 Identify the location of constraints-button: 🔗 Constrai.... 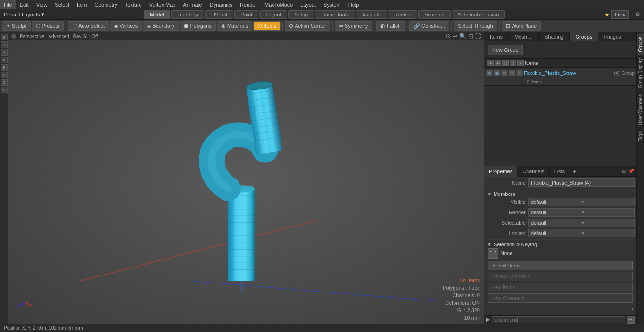
(429, 26).